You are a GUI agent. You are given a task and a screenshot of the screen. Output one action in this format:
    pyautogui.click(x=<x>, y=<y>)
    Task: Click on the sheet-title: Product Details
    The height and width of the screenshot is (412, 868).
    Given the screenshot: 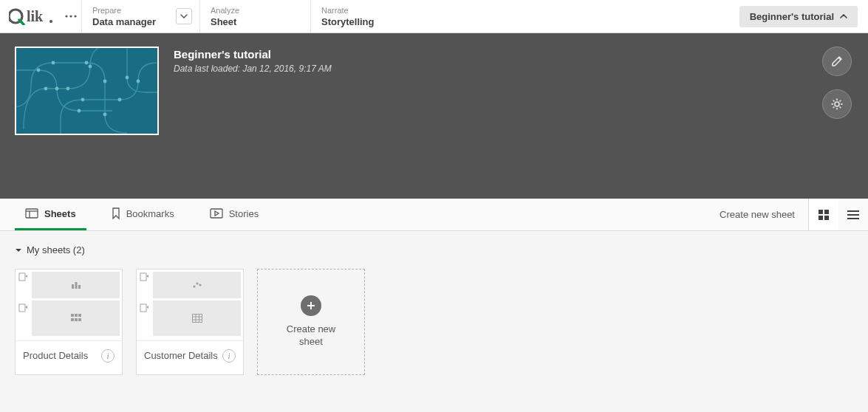 What is the action you would take?
    pyautogui.click(x=55, y=356)
    